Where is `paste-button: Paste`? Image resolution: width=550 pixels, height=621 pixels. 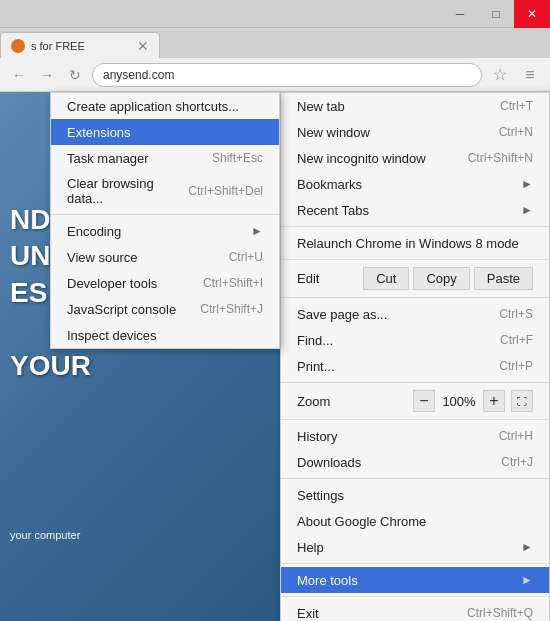 paste-button: Paste is located at coordinates (504, 278).